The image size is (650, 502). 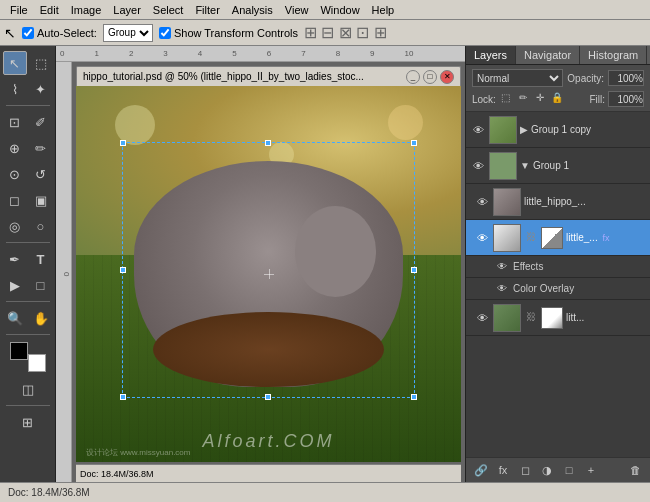 What do you see at coordinates (548, 55) in the screenshot?
I see `tab-navigator: Navigator` at bounding box center [548, 55].